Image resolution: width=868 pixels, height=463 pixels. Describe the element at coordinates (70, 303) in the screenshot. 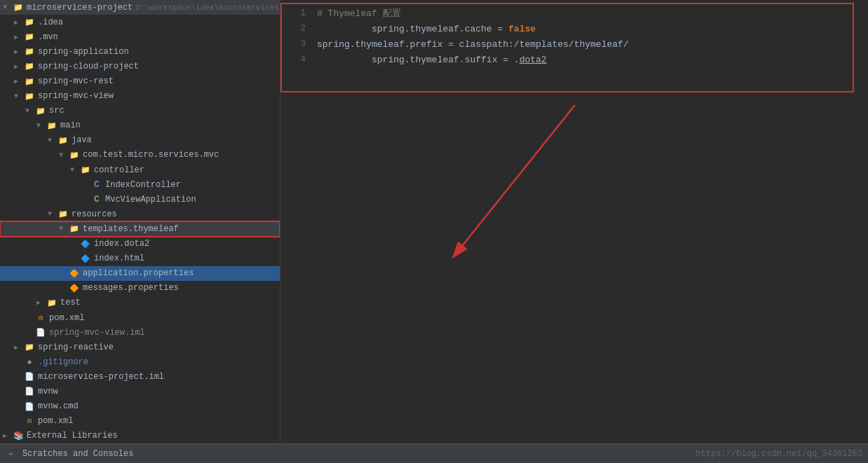

I see `item-label: test` at that location.